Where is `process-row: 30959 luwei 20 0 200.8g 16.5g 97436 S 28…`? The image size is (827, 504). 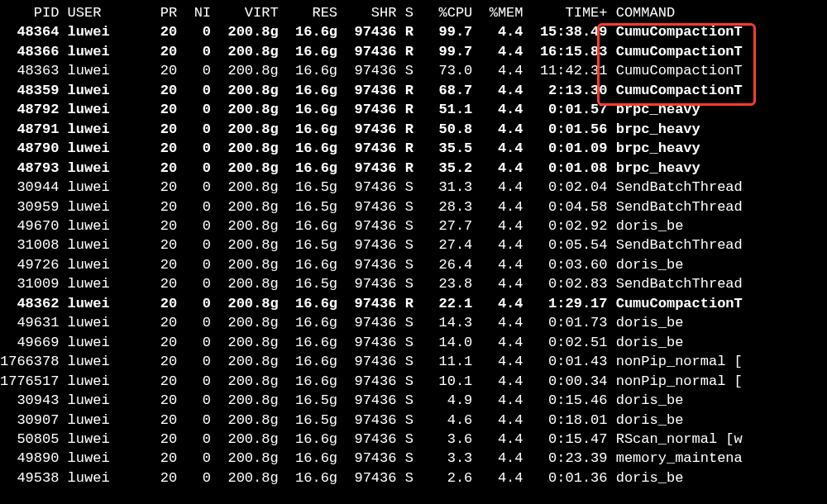 process-row: 30959 luwei 20 0 200.8g 16.5g 97436 S 28… is located at coordinates (414, 207).